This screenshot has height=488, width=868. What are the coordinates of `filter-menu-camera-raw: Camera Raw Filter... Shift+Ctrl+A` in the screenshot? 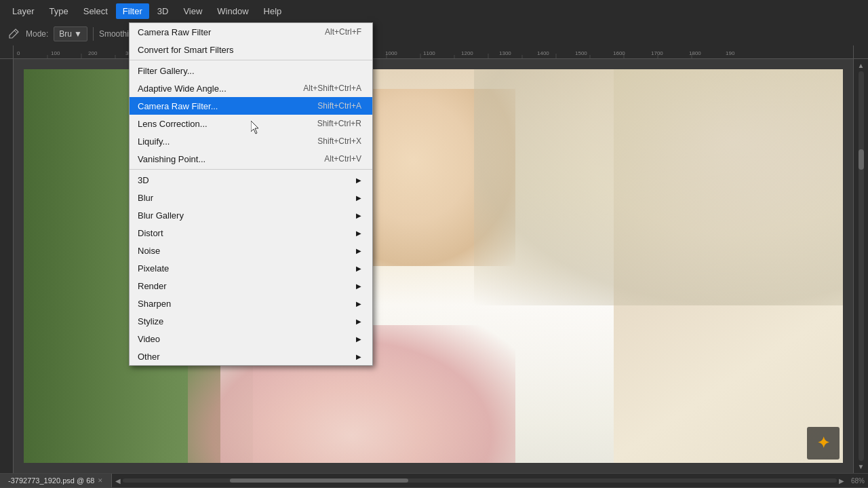 It's located at (251, 106).